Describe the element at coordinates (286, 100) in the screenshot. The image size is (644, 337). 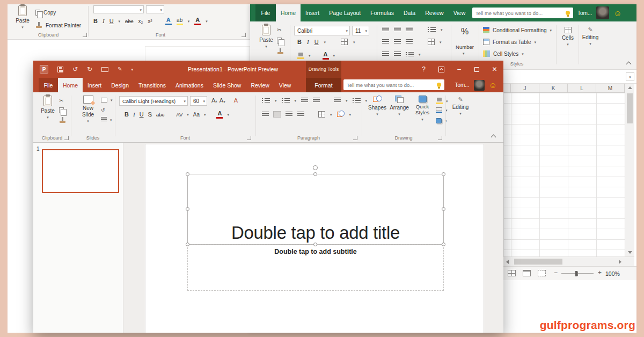
I see `numbering-icon` at that location.